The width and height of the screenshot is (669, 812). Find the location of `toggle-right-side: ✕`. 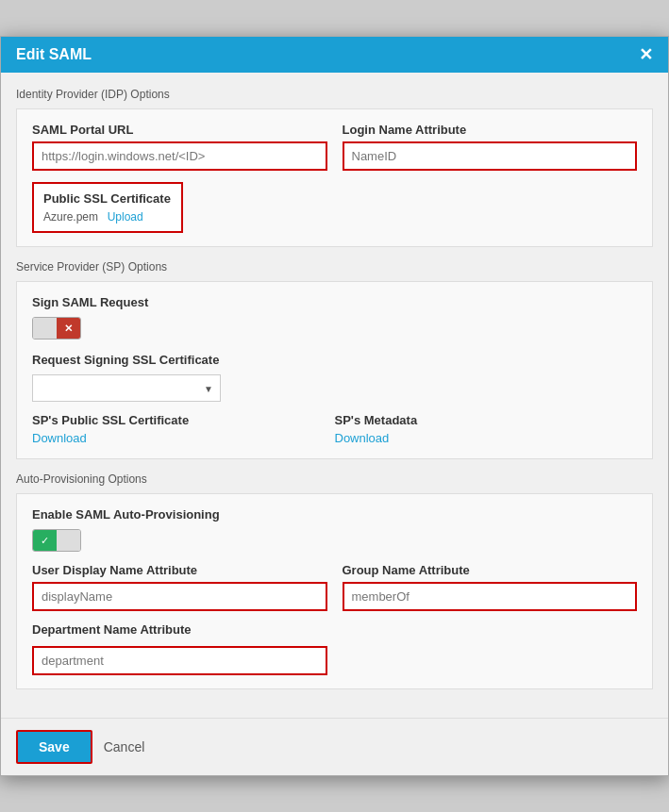

toggle-right-side: ✕ is located at coordinates (68, 328).